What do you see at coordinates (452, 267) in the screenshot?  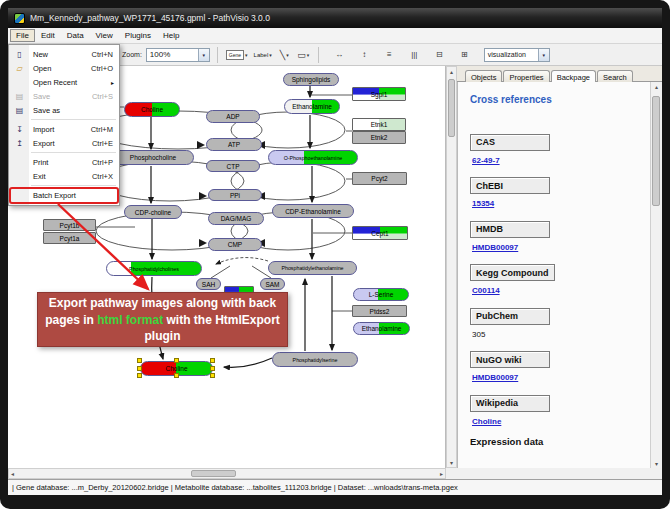 I see `canvas-vertical-scrollbar: ▴ ▾` at bounding box center [452, 267].